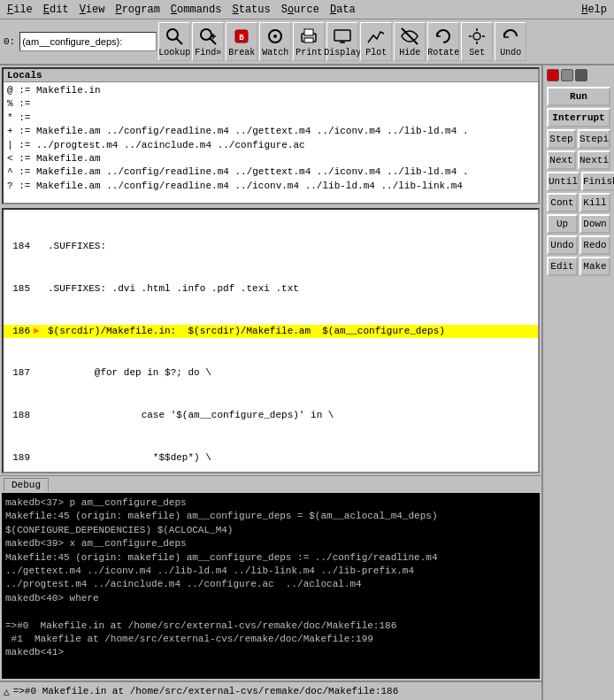 The image size is (614, 700). I want to click on editmake-row: Edit Make, so click(579, 266).